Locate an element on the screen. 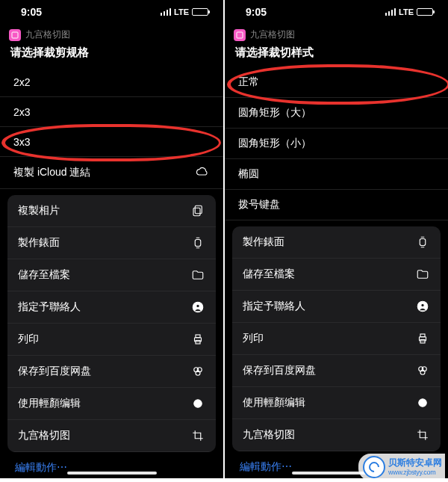 This screenshot has height=482, width=448. print-icon is located at coordinates (423, 339).